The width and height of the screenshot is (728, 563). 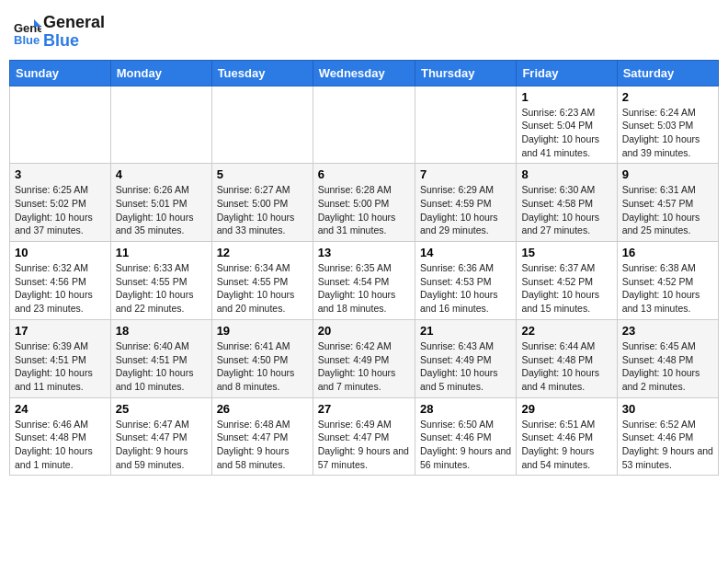 I want to click on calendar-cell: 2Sunrise: 6:24 AM Sunset: 5:03 PM Daylig…, so click(x=667, y=125).